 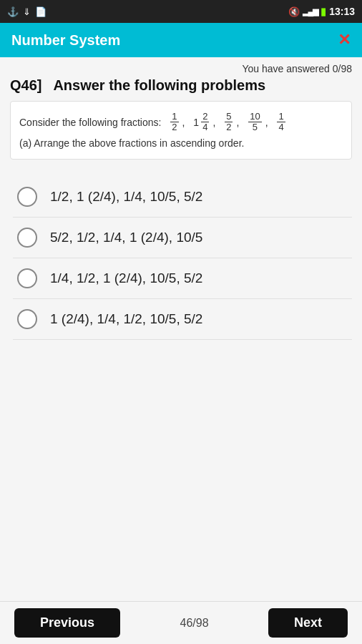 What do you see at coordinates (159, 85) in the screenshot?
I see `question-text: Answer the following problems` at bounding box center [159, 85].